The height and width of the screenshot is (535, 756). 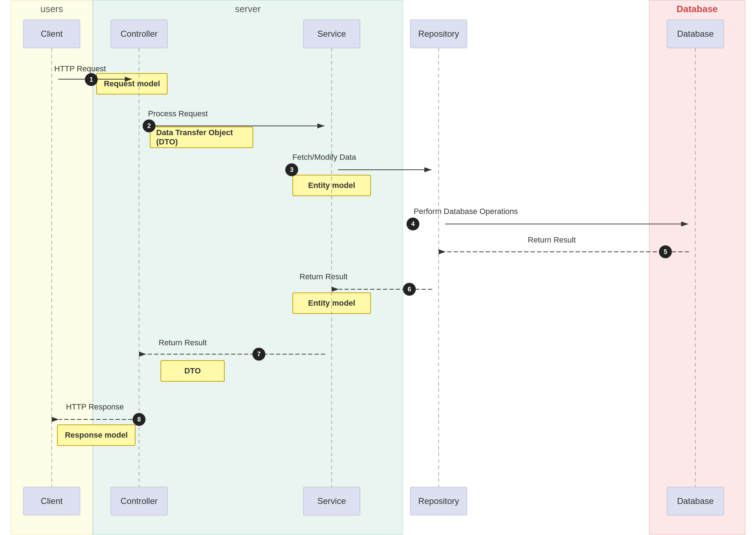 I want to click on step-1-circle: 1, so click(x=91, y=80).